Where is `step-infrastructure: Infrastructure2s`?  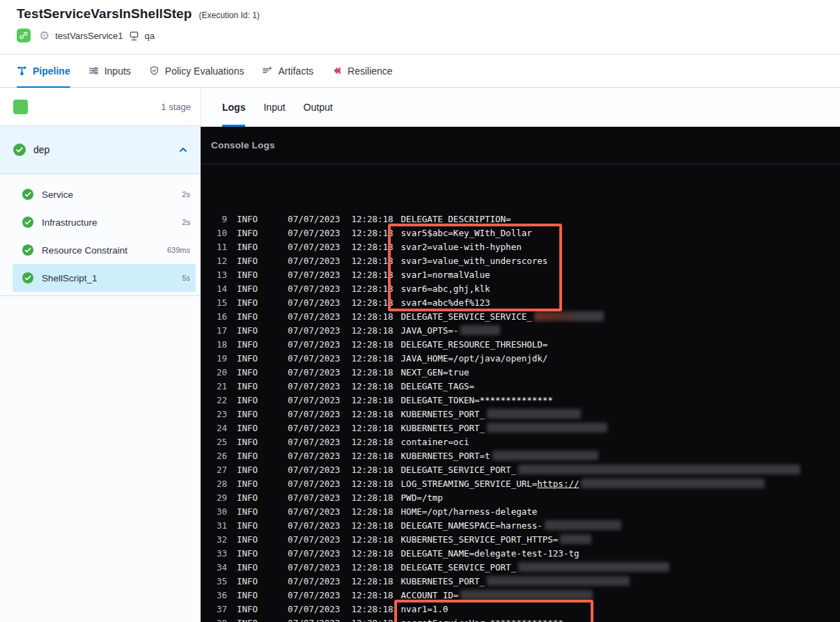 step-infrastructure: Infrastructure2s is located at coordinates (104, 222).